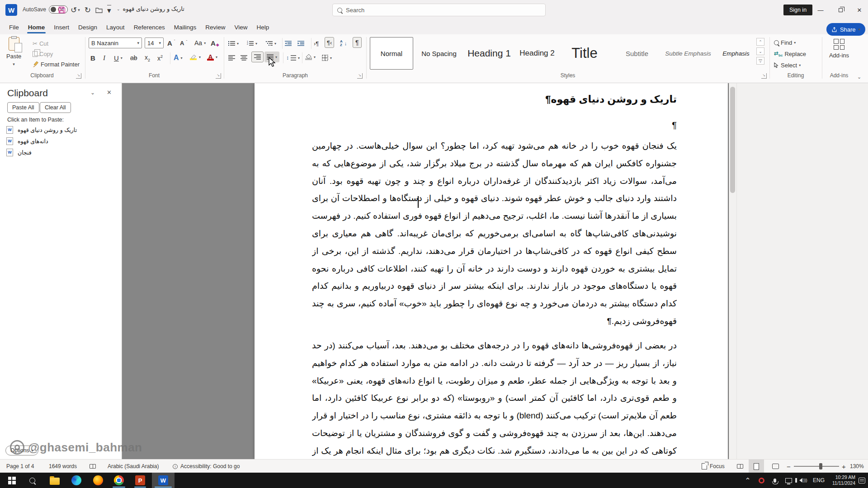  What do you see at coordinates (109, 10) in the screenshot?
I see `customize-quick-access-icon: ▾` at bounding box center [109, 10].